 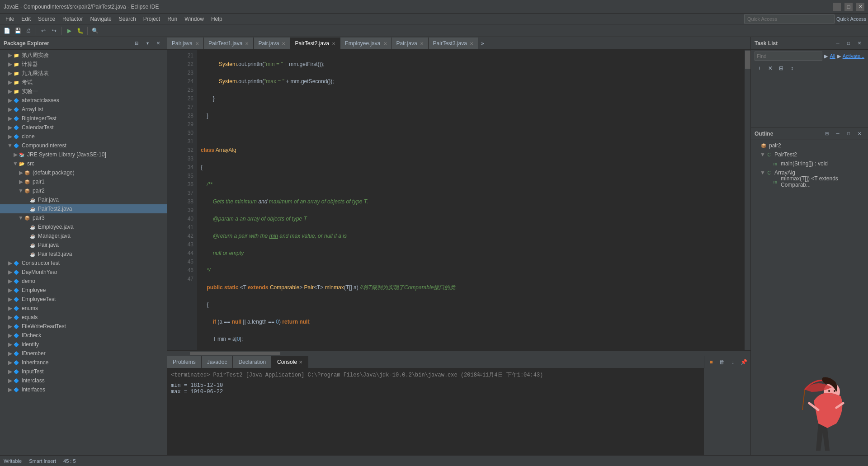 What do you see at coordinates (83, 317) in the screenshot?
I see `tree-item-equals: ▶ 🔷 equals` at bounding box center [83, 317].